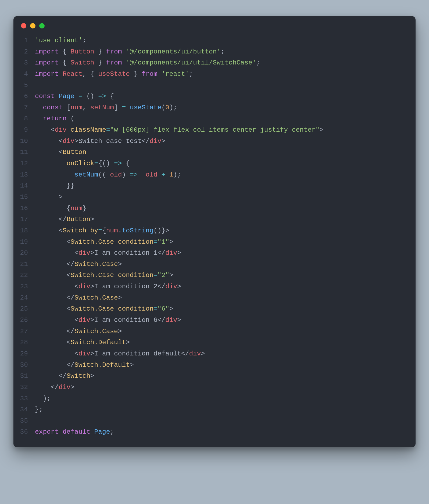 This screenshot has height=504, width=429. What do you see at coordinates (104, 275) in the screenshot?
I see `code-content: <Switch.Case condition="2">` at bounding box center [104, 275].